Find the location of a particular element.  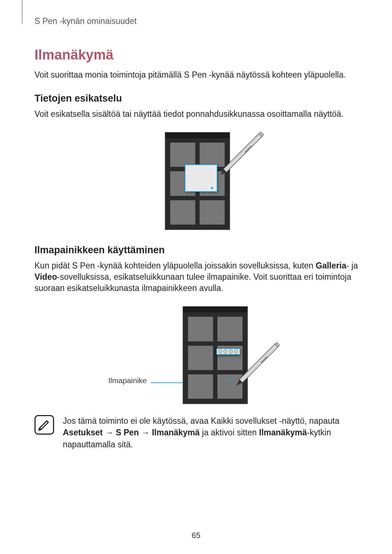

subheading-preview: Tietojen esikatselu is located at coordinates (197, 99).